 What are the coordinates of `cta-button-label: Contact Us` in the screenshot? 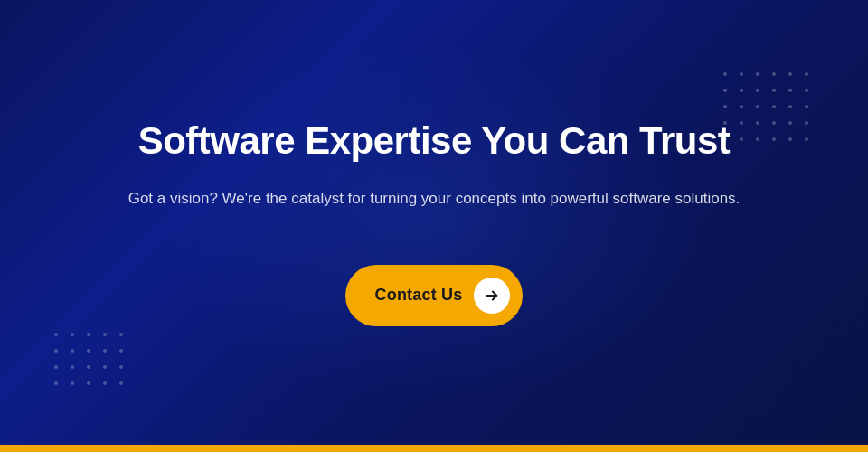 It's located at (418, 295).